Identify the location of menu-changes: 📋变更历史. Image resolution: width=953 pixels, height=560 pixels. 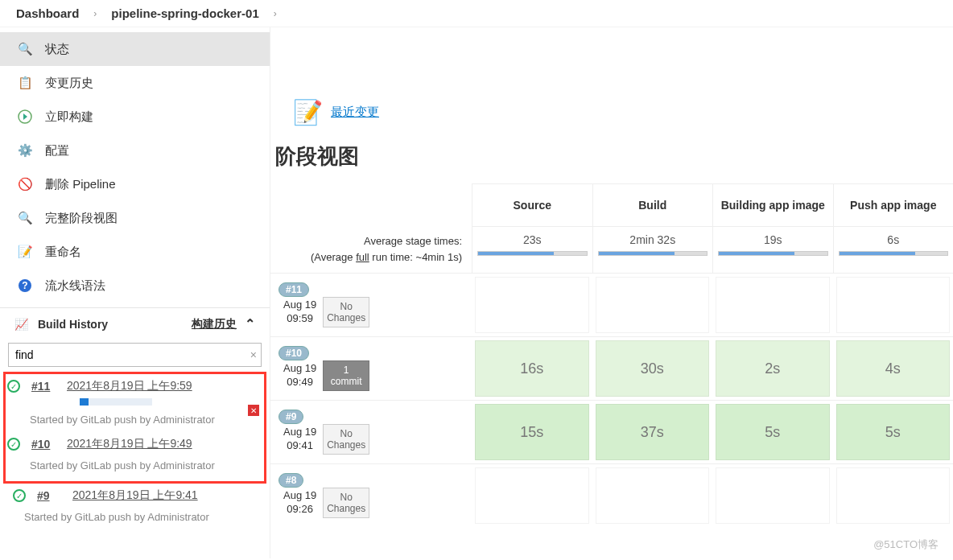
(135, 83).